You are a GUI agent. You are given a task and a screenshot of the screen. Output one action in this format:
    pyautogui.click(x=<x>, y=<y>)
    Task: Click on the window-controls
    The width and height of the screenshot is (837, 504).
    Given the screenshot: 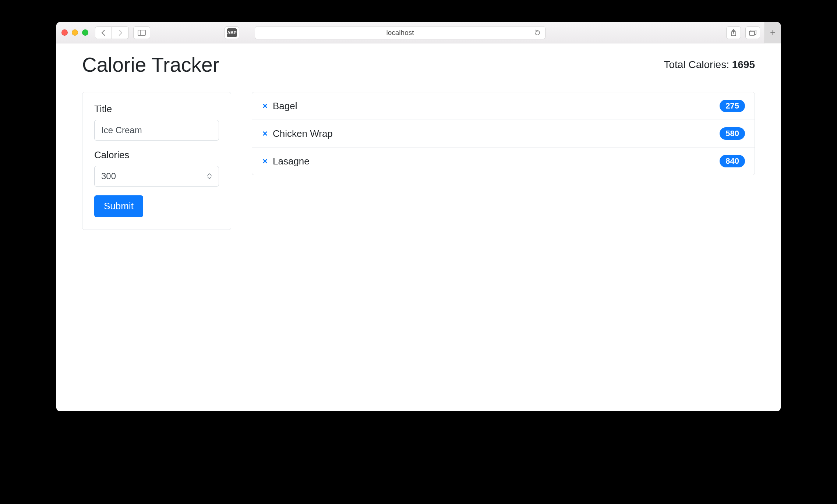 What is the action you would take?
    pyautogui.click(x=75, y=32)
    